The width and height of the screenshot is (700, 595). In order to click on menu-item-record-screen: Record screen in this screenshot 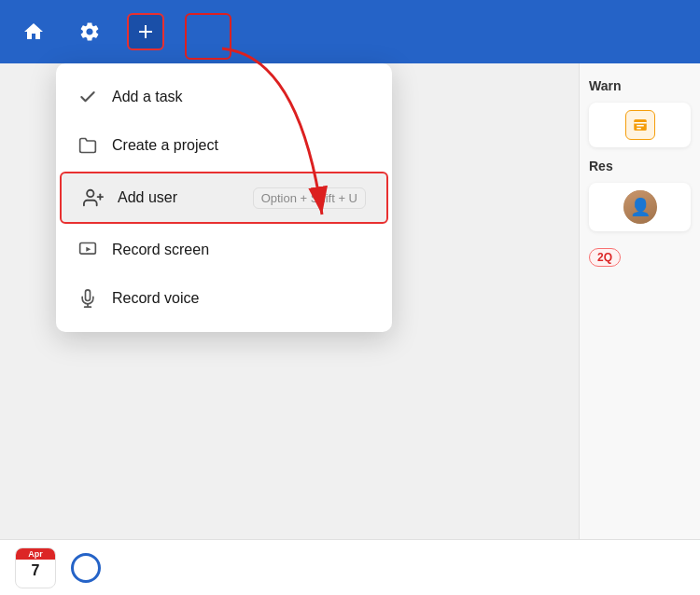, I will do `click(224, 250)`.